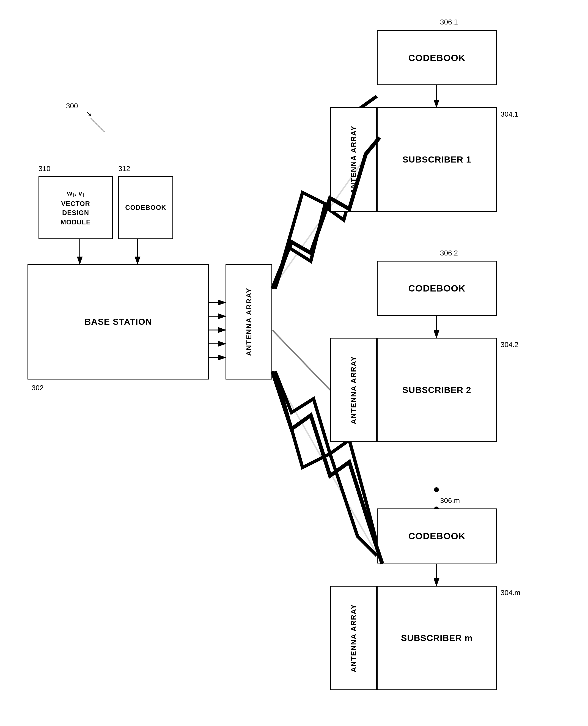 The height and width of the screenshot is (726, 588). Describe the element at coordinates (353, 390) in the screenshot. I see `subscriber-2-antenna-array-box: ANTENNA ARRAY` at that location.